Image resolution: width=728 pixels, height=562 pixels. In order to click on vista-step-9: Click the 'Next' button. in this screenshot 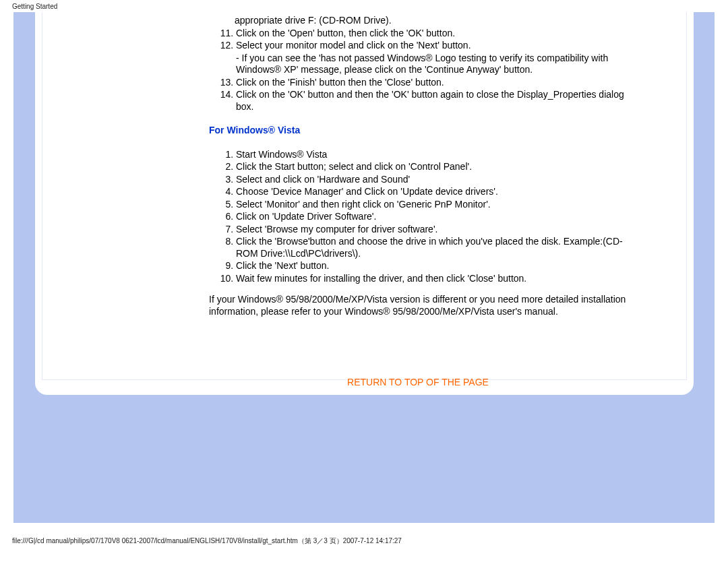, I will do `click(431, 266)`.